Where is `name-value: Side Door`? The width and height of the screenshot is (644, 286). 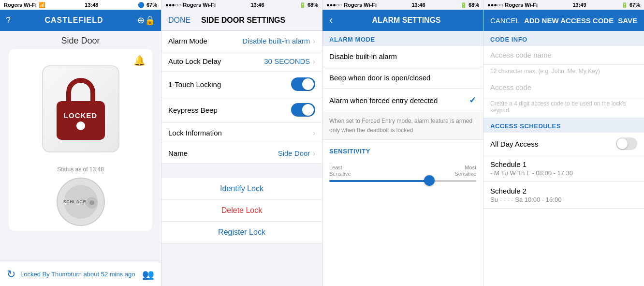
name-value: Side Door is located at coordinates (294, 153).